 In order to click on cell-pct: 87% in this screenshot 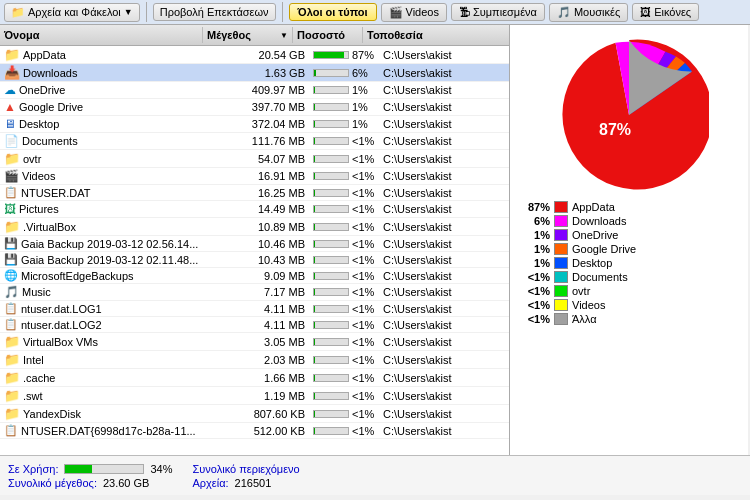, I will do `click(344, 55)`.